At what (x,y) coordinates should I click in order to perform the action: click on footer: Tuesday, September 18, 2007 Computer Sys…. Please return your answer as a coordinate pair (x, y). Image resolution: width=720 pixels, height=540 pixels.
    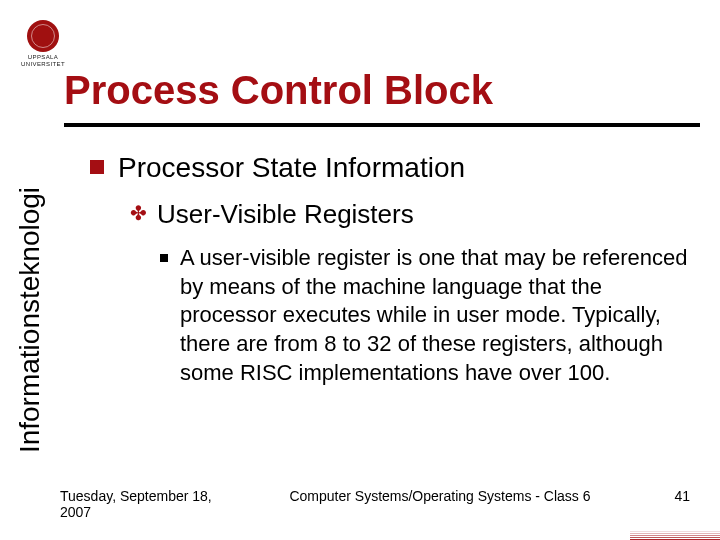
    Looking at the image, I should click on (375, 504).